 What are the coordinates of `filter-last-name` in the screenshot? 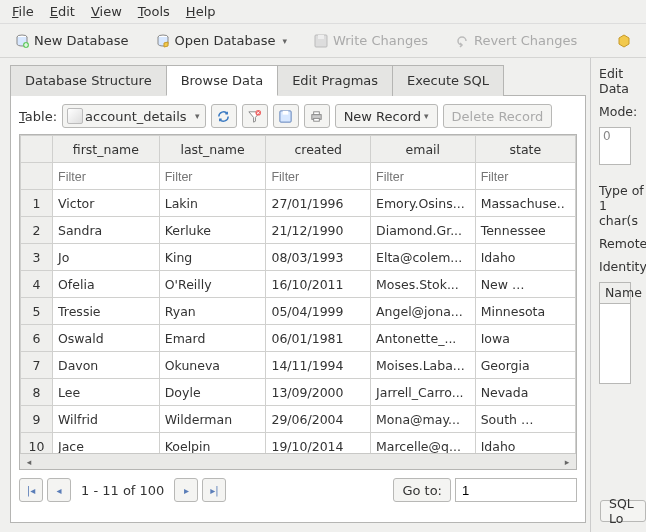 It's located at (213, 177).